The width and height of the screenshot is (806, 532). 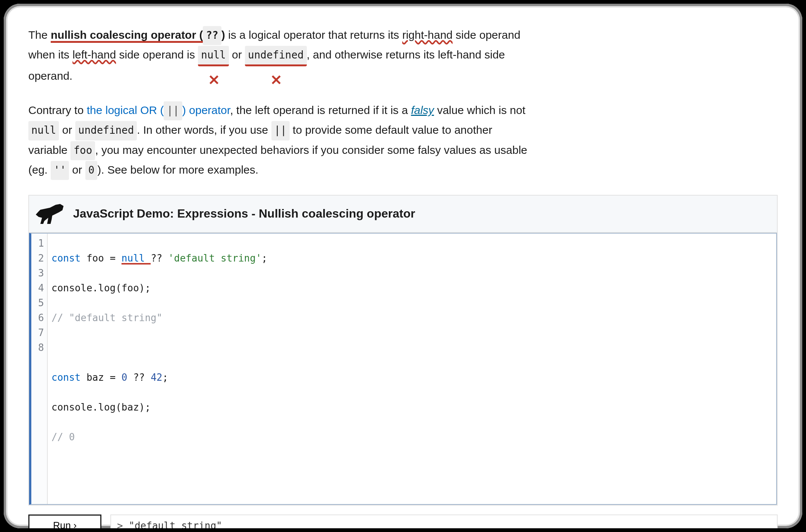 I want to click on term-nullish-coalescing: nullish coalescing operator (, so click(x=127, y=35).